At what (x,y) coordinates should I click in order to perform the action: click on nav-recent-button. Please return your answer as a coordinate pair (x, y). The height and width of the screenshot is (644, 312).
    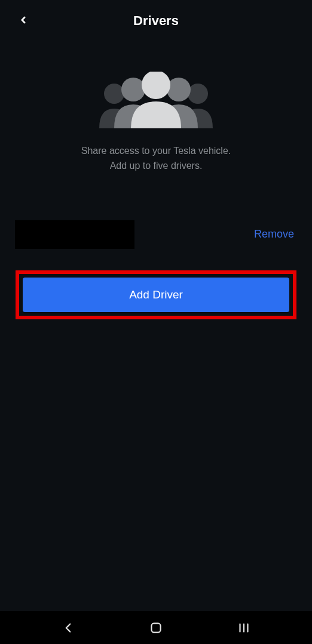
    Looking at the image, I should click on (244, 628).